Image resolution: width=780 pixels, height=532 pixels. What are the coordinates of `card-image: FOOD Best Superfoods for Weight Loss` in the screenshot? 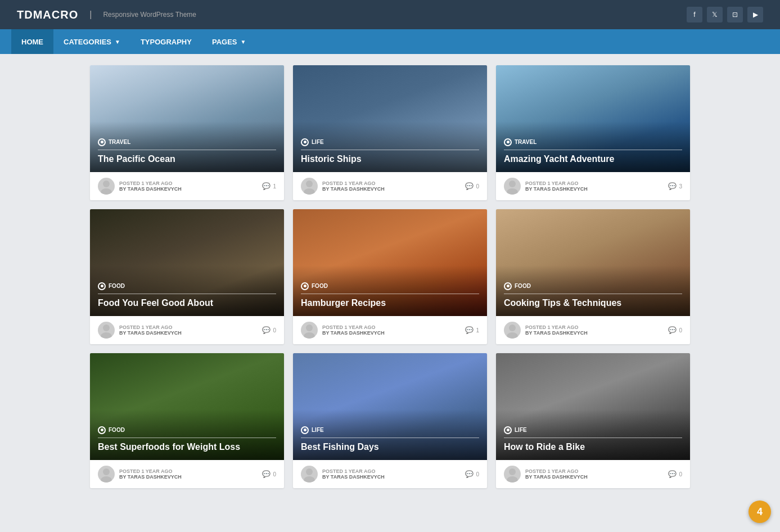 It's located at (187, 407).